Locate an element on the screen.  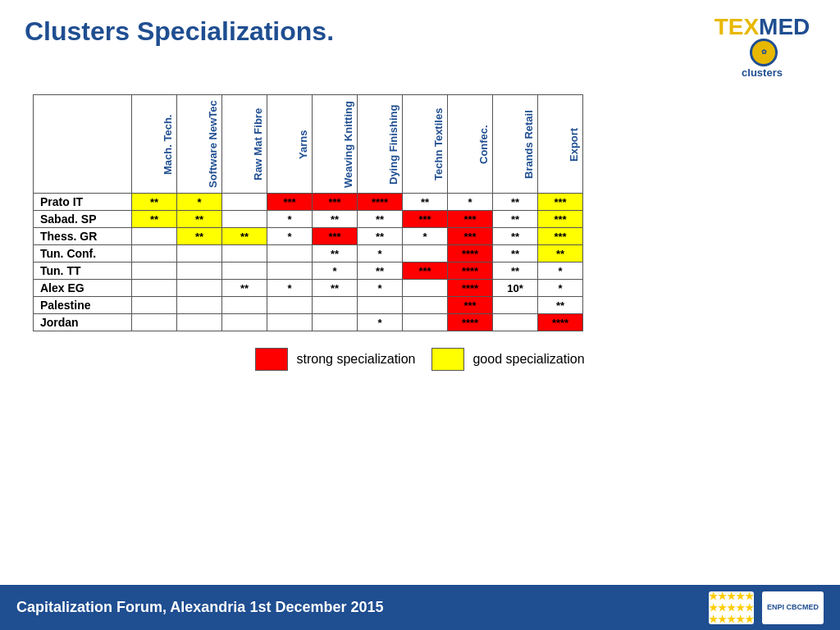
cell-1-3: * is located at coordinates (290, 220).